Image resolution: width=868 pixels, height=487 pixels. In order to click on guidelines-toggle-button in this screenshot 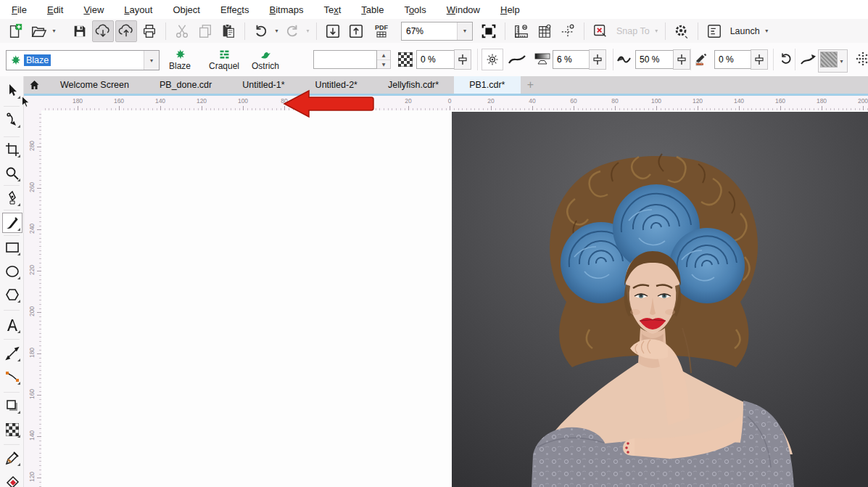, I will do `click(568, 31)`.